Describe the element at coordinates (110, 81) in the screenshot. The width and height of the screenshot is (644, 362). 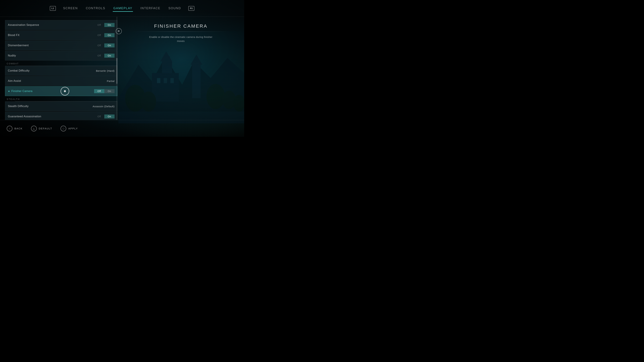
I see `row-value: Partial` at that location.